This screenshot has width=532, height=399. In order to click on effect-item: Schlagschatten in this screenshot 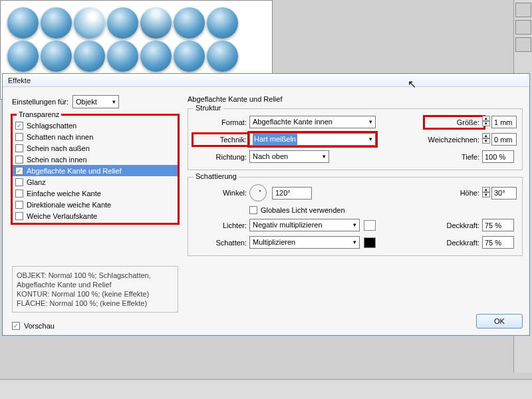, I will do `click(95, 125)`.